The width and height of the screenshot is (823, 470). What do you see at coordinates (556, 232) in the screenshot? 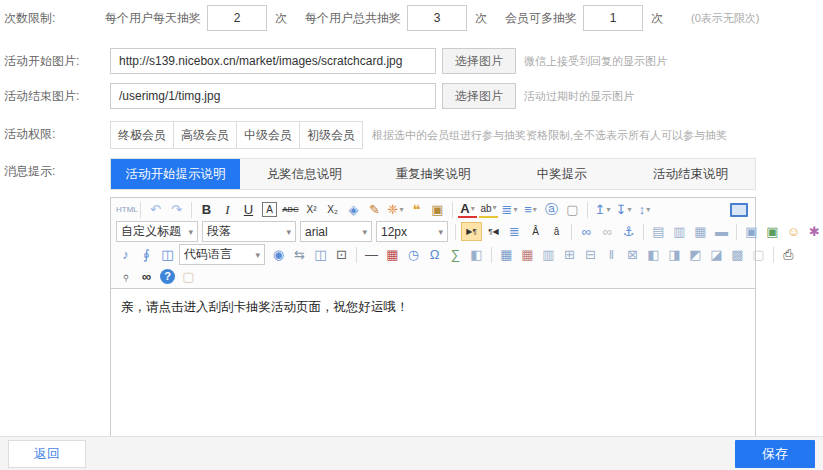
I see `lowercase-icon: â` at bounding box center [556, 232].